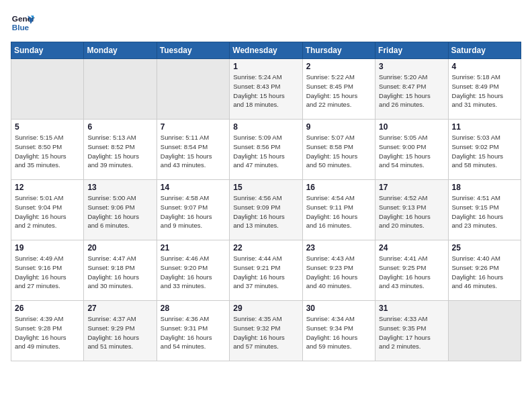 This screenshot has width=532, height=411. What do you see at coordinates (411, 91) in the screenshot?
I see `cell-info: Sunrise: 5:20 AM Sunset: 8:47 PM Dayligh…` at bounding box center [411, 91].